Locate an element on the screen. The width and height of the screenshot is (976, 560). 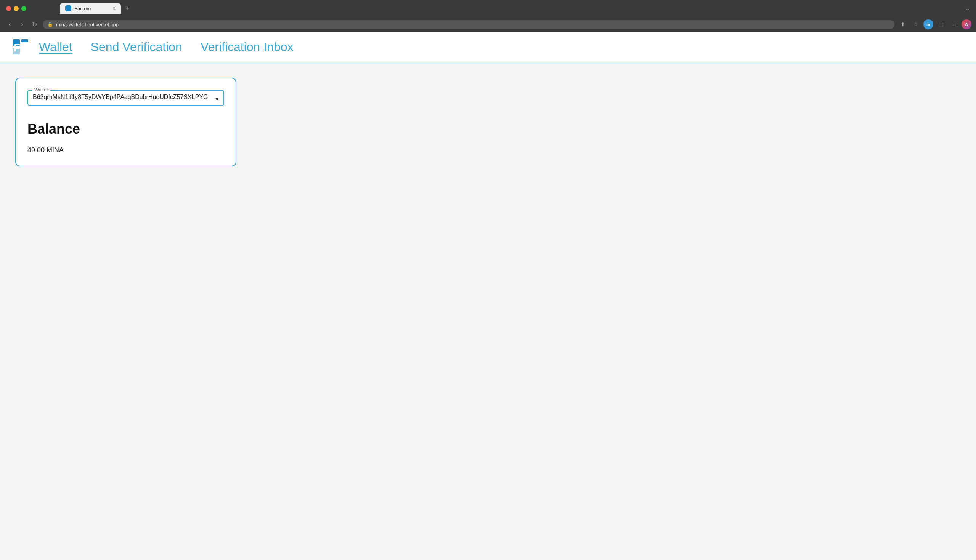
tab-bar: Factum × + is located at coordinates (97, 8).